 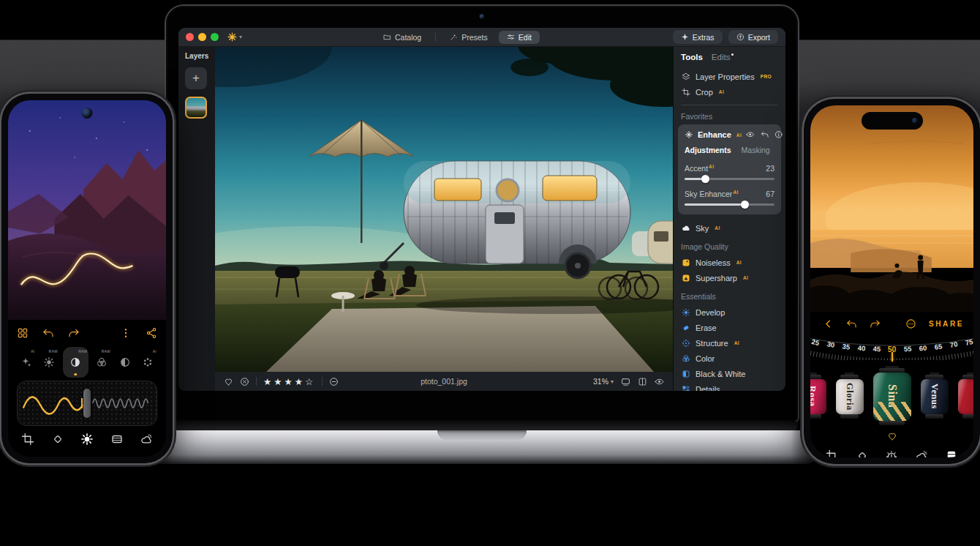 What do you see at coordinates (862, 348) in the screenshot?
I see `dial-value-40: 40` at bounding box center [862, 348].